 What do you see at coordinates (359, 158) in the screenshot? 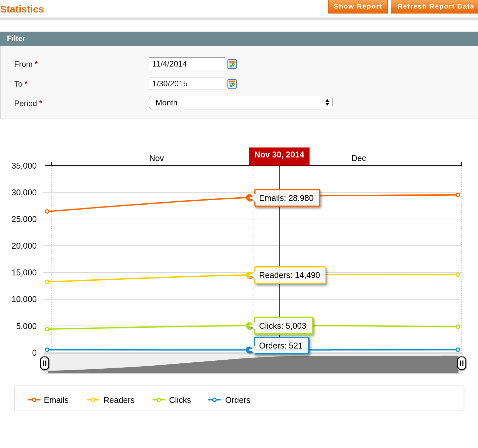
I see `svg-text: Dec` at bounding box center [359, 158].